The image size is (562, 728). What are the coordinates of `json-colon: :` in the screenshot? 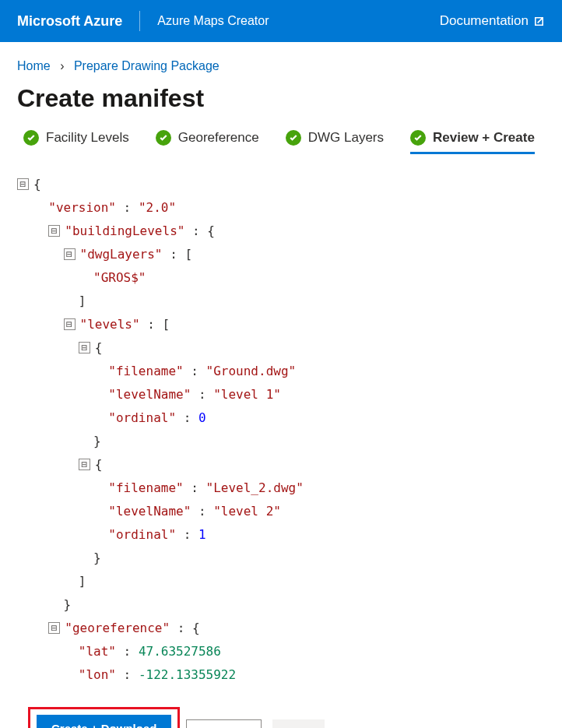 It's located at (128, 208).